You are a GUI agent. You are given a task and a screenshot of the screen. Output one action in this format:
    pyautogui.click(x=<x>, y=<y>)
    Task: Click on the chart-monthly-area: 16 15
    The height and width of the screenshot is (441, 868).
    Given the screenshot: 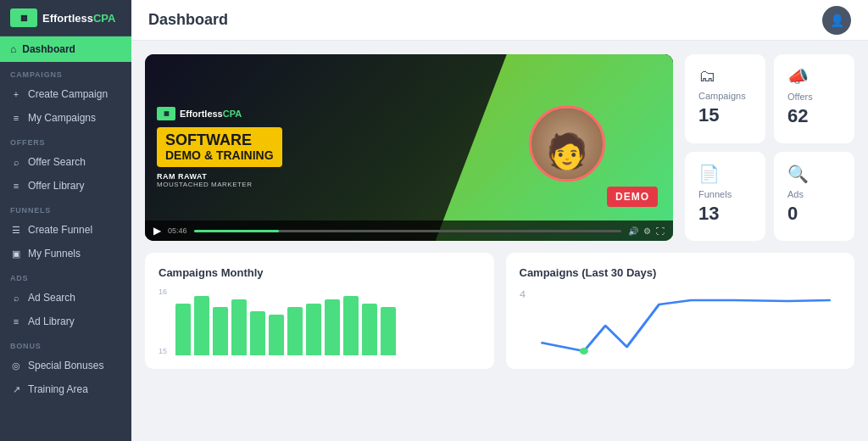 What is the action you would take?
    pyautogui.click(x=320, y=321)
    